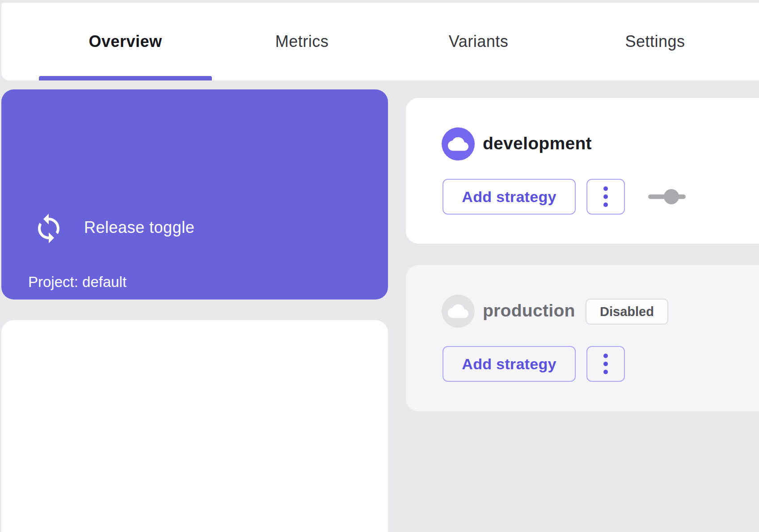 This screenshot has height=532, width=759. What do you see at coordinates (478, 42) in the screenshot?
I see `tab-variants: Variants` at bounding box center [478, 42].